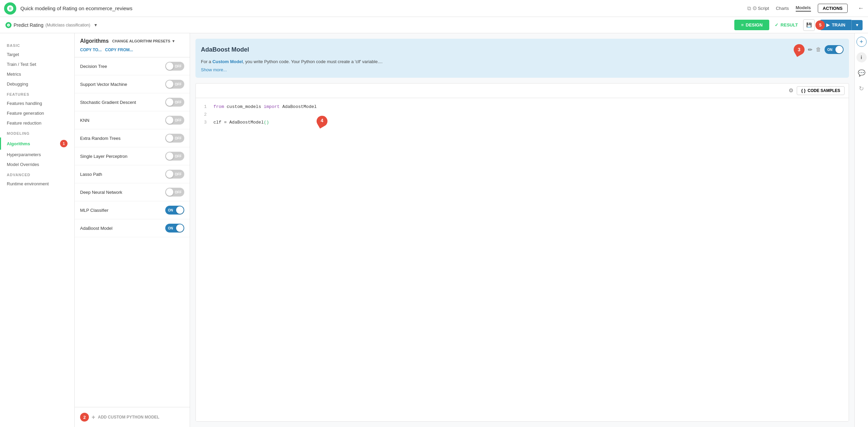 Image resolution: width=868 pixels, height=427 pixels. What do you see at coordinates (809, 25) in the screenshot?
I see `save-button: 💾` at bounding box center [809, 25].